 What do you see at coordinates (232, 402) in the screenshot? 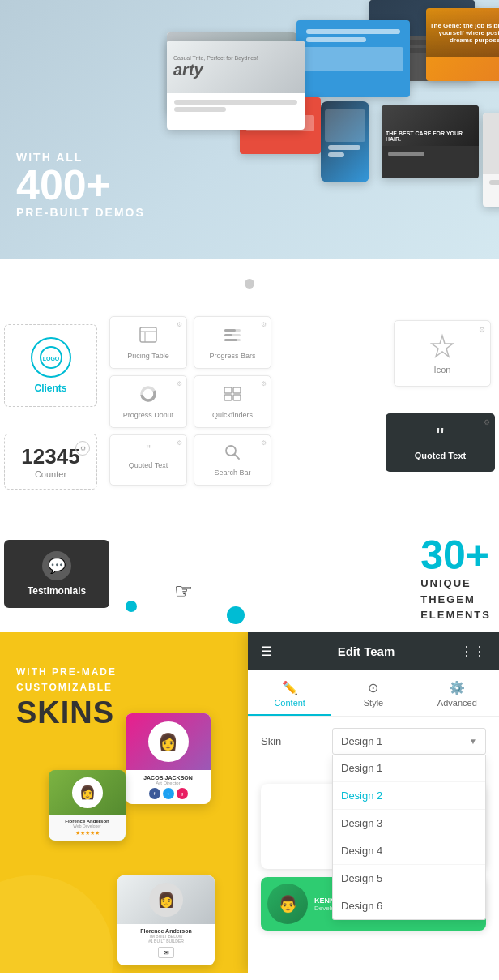
I see `quickfinders-elem: ⚙ Quickfinders` at bounding box center [232, 402].